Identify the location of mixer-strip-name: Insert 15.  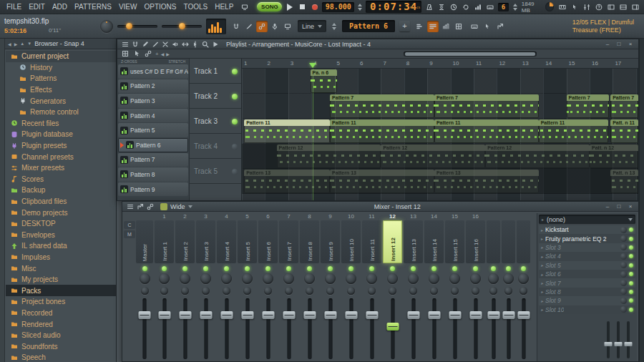
(455, 242).